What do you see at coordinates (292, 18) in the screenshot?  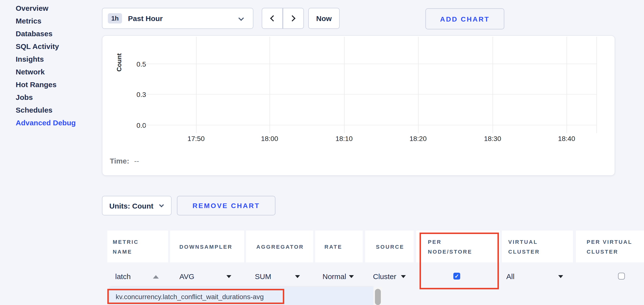 I see `chevron-right-icon` at bounding box center [292, 18].